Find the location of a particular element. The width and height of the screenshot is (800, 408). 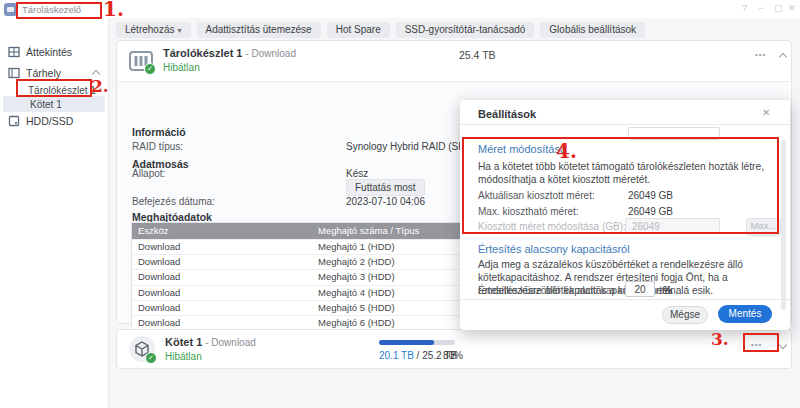

volume-name: Kötet 1 is located at coordinates (184, 342).